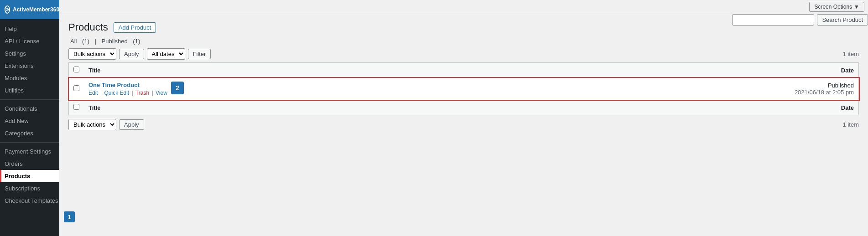 The height and width of the screenshot is (236, 868). Describe the element at coordinates (30, 151) in the screenshot. I see `sidebar-item-payment-settings: Payment Settings` at that location.